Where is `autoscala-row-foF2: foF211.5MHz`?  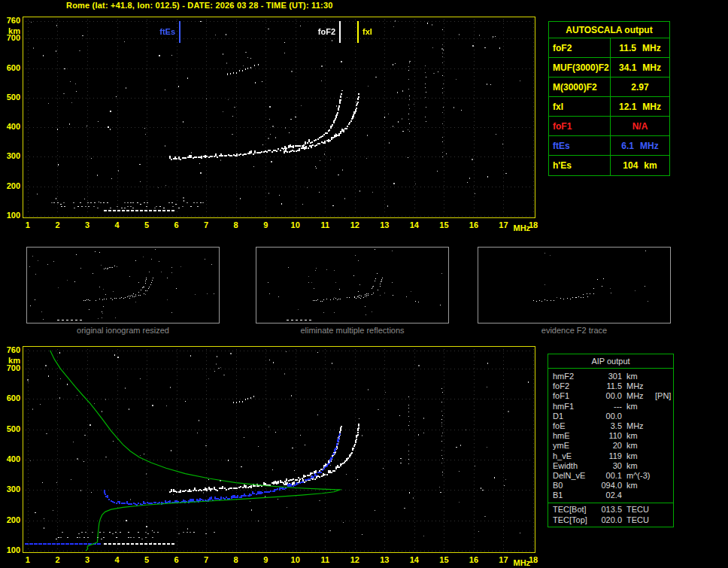 autoscala-row-foF2: foF211.5MHz is located at coordinates (609, 48).